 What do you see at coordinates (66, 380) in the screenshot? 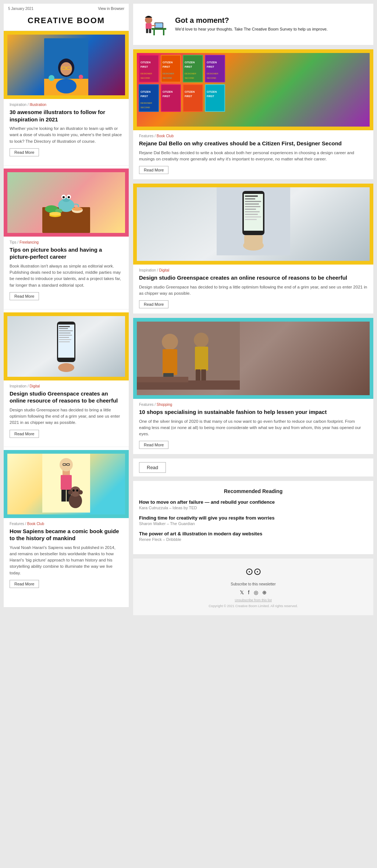
I see `left-article-3: Inspiration / Digital Design studio Gree…` at bounding box center [66, 380].